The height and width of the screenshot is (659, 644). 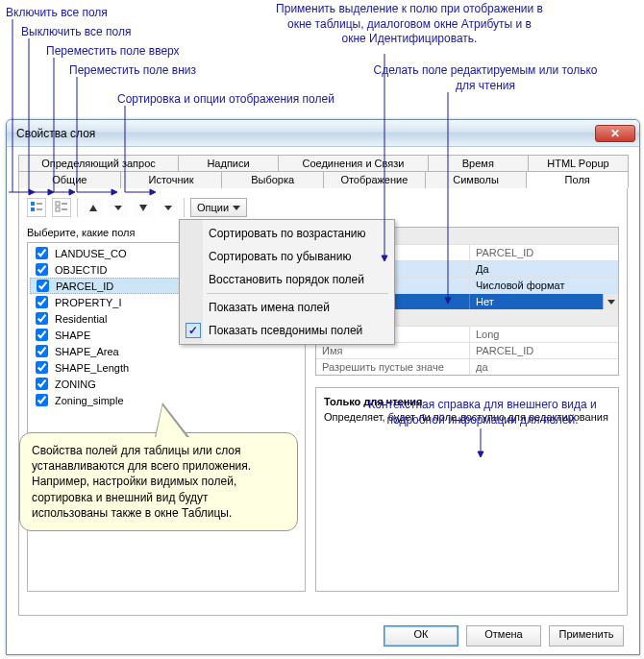 What do you see at coordinates (544, 302) in the screenshot?
I see `property-value: Нет` at bounding box center [544, 302].